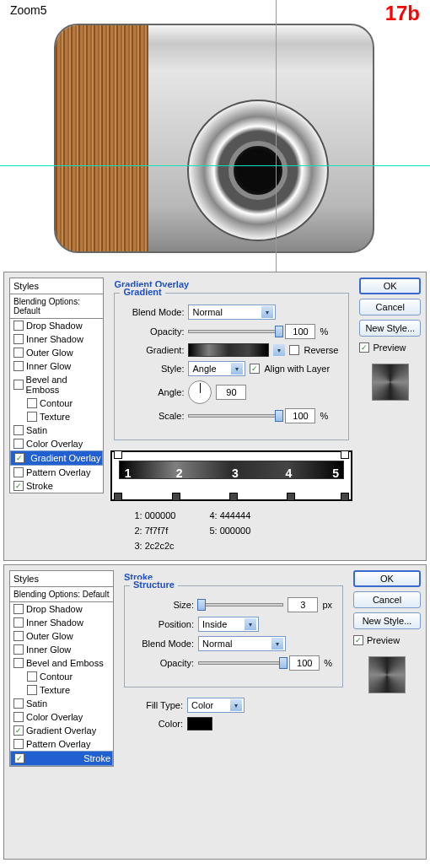 This screenshot has width=430, height=868. Describe the element at coordinates (154, 332) in the screenshot. I see `opacity-label: Opacity:` at that location.